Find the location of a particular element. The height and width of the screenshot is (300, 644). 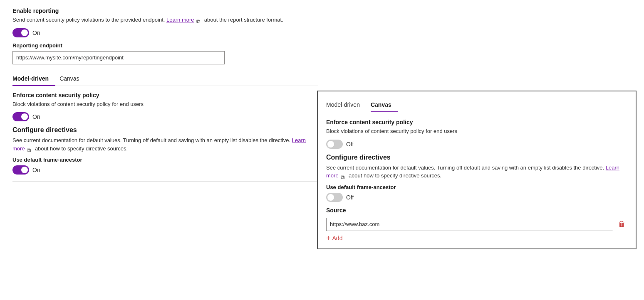

source-section: Source 🗑 + Add is located at coordinates (477, 224).